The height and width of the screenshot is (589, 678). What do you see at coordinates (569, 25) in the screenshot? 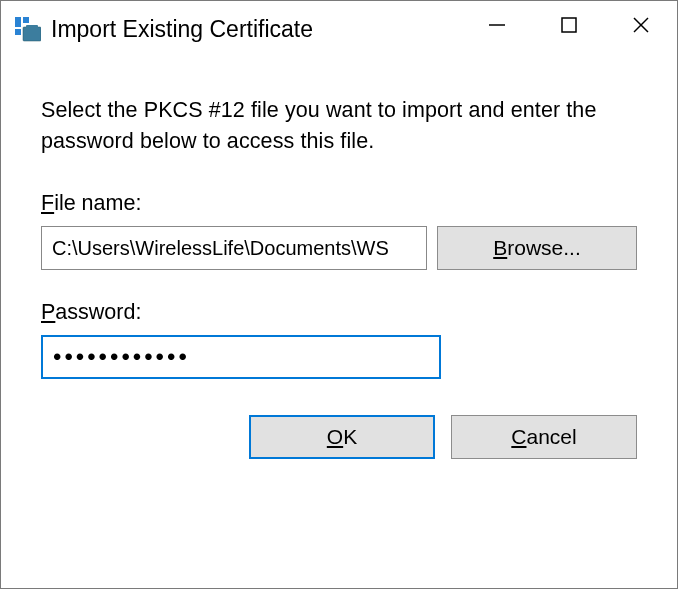
I see `maximize-button` at bounding box center [569, 25].